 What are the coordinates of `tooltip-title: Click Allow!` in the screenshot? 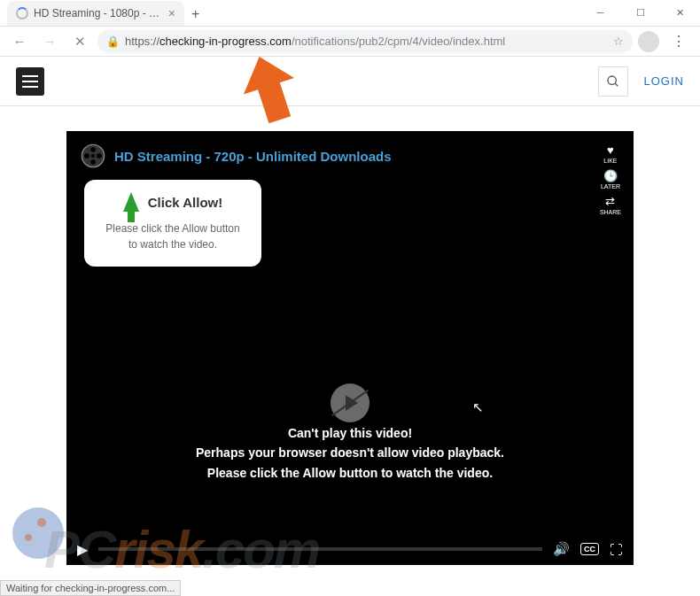 It's located at (185, 202).